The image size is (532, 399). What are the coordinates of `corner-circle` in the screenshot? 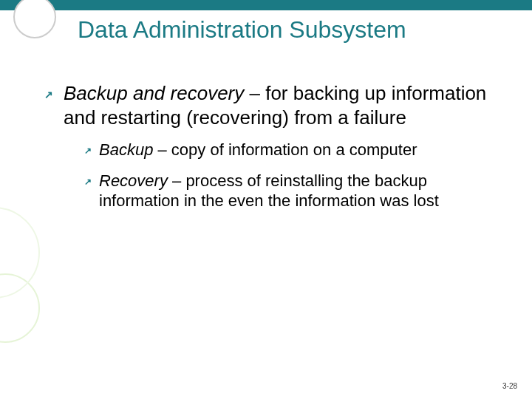 It's located at (35, 19).